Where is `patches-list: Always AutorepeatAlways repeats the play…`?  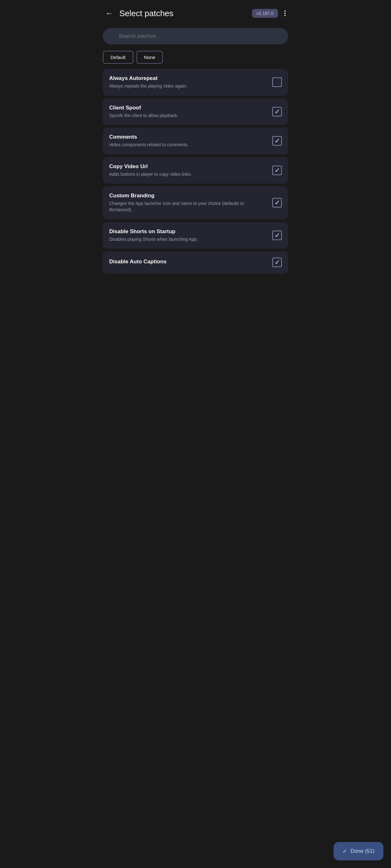
patches-list: Always AutorepeatAlways repeats the play… is located at coordinates (196, 190).